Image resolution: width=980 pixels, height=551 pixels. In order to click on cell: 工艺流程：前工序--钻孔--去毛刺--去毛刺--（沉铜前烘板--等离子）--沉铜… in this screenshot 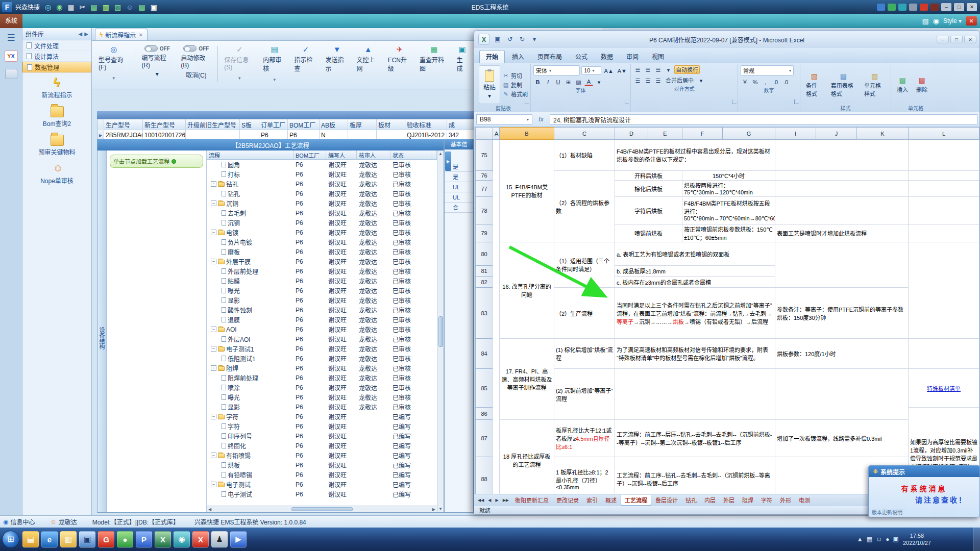, I will do `click(695, 475)`.